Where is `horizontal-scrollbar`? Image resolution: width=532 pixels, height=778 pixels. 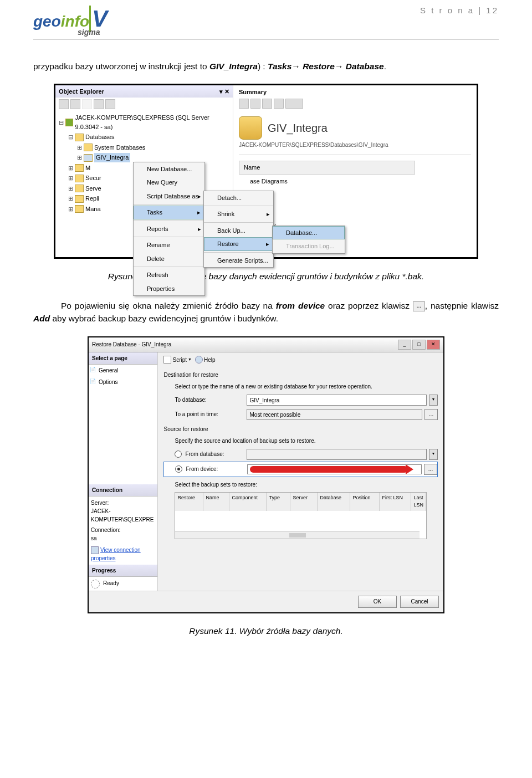 horizontal-scrollbar is located at coordinates (297, 535).